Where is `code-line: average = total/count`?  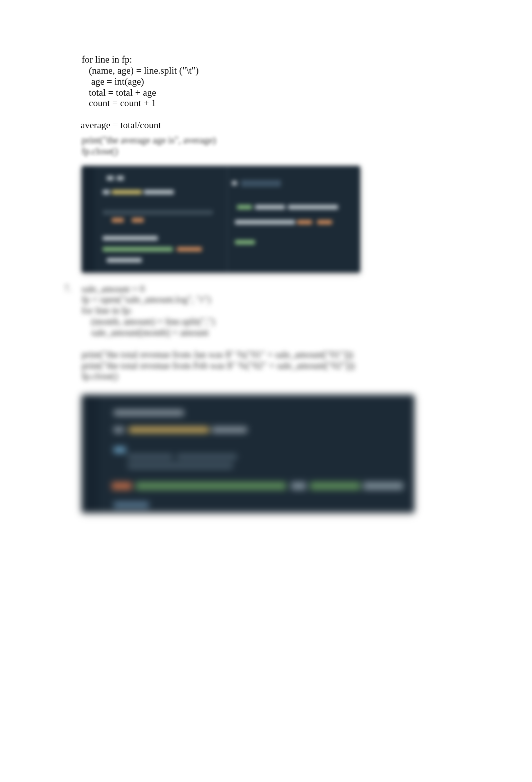 code-line: average = total/count is located at coordinates (121, 125).